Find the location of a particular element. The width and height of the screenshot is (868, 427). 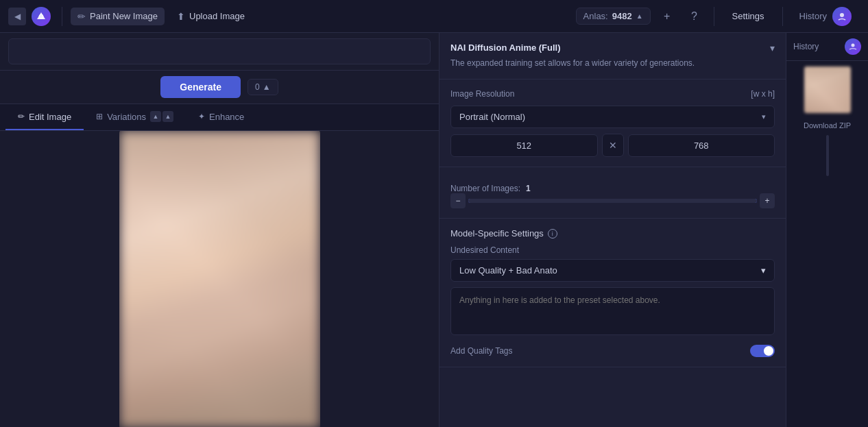

variations-badges: ▲ ▲ is located at coordinates (162, 117).